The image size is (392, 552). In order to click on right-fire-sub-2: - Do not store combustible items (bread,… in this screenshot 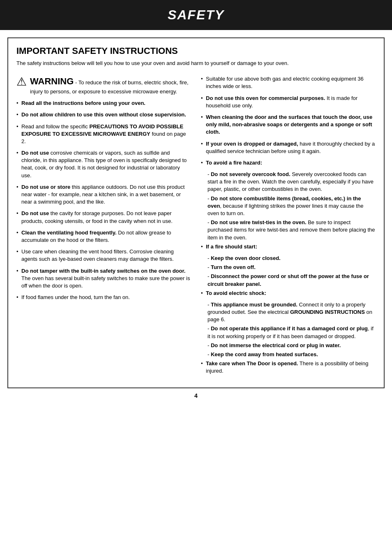, I will do `click(288, 206)`.